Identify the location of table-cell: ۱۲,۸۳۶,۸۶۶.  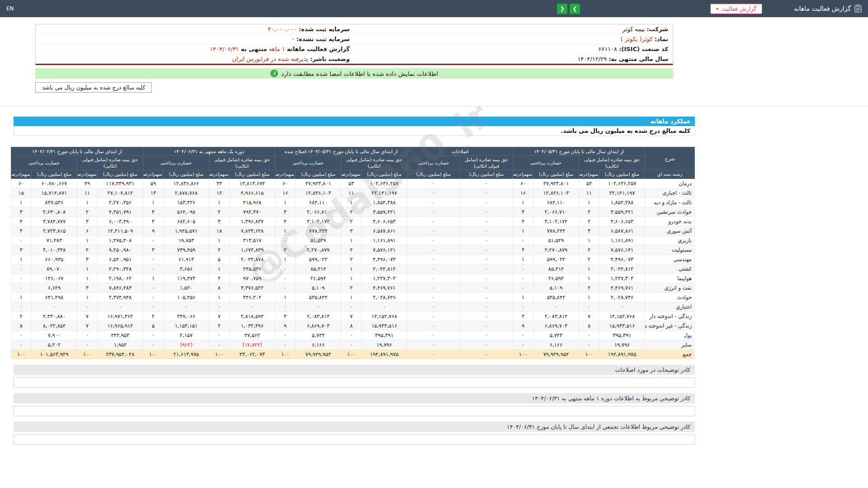
(186, 183).